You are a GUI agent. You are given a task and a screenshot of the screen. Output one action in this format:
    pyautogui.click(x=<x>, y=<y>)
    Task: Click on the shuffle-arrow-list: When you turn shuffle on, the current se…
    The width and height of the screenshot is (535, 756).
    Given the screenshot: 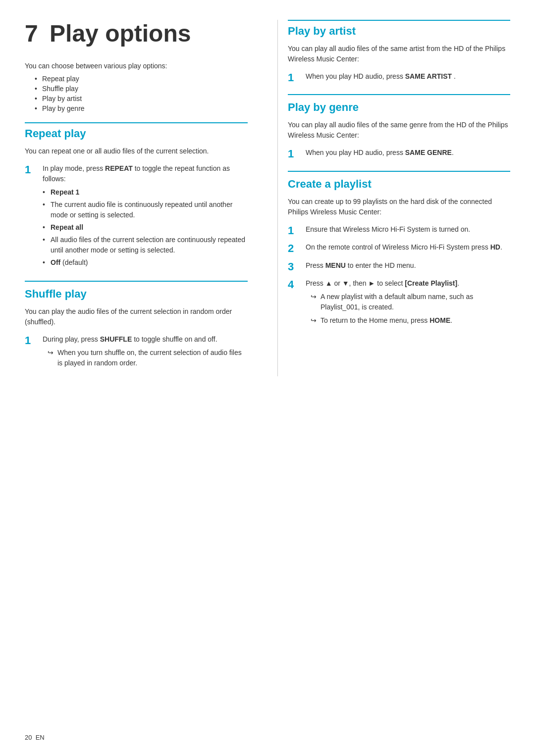 What is the action you would take?
    pyautogui.click(x=148, y=358)
    